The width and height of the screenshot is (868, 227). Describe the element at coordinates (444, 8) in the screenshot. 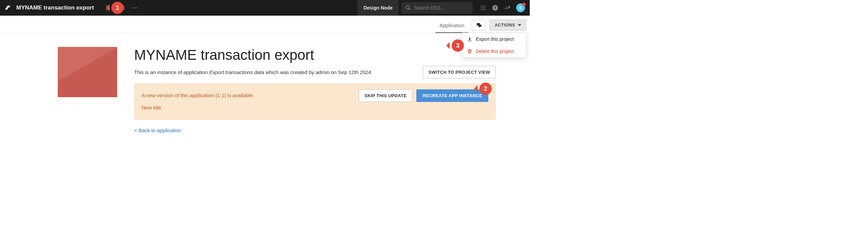

I see `topbar-right: Design Node ? S` at that location.